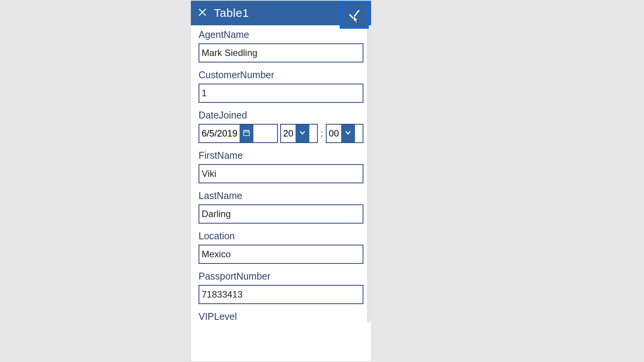 The image size is (644, 362). What do you see at coordinates (281, 247) in the screenshot?
I see `field-location: Location` at bounding box center [281, 247].